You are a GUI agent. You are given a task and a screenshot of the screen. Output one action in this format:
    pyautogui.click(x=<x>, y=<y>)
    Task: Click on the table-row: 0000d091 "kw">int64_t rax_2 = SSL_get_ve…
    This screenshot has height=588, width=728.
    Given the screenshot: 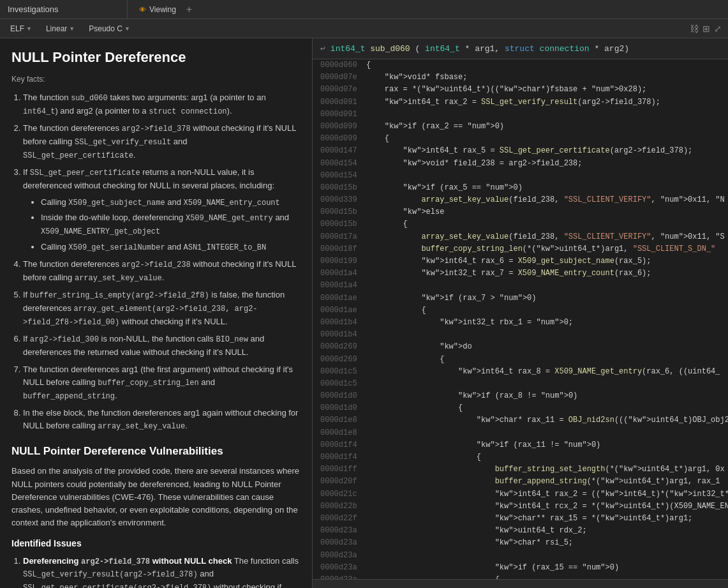 What is the action you would take?
    pyautogui.click(x=521, y=102)
    